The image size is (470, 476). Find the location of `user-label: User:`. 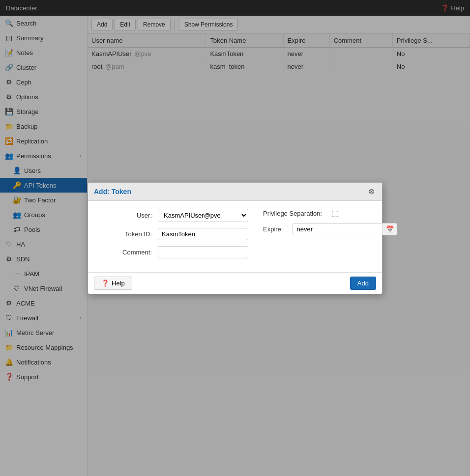

user-label: User: is located at coordinates (125, 215).